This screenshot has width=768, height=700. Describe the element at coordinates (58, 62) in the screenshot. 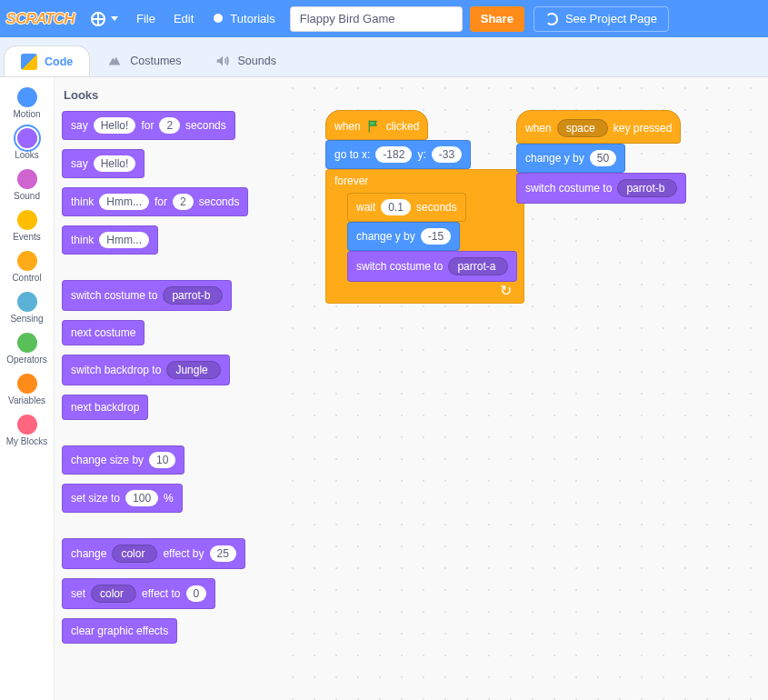

I see `tab-code-label: Code` at that location.